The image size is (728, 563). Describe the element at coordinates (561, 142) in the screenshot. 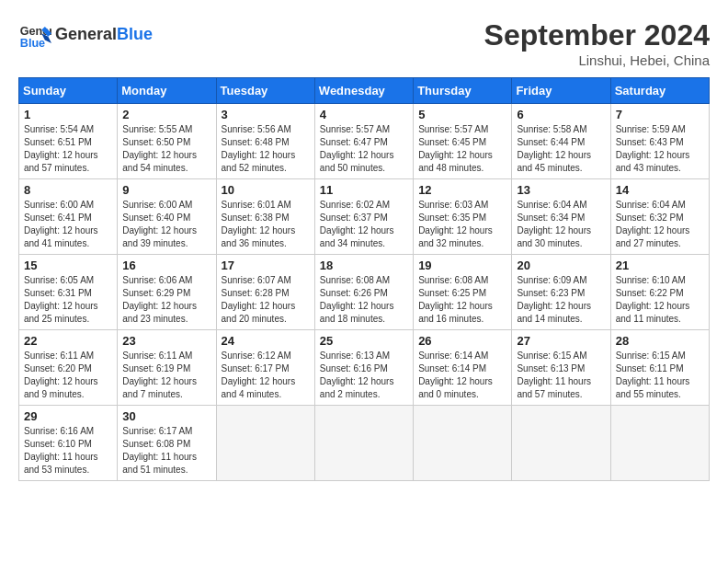

I see `calendar-day-cell: 6 Sunrise: 5:58 AM Sunset: 6:44 PM Dayli…` at that location.